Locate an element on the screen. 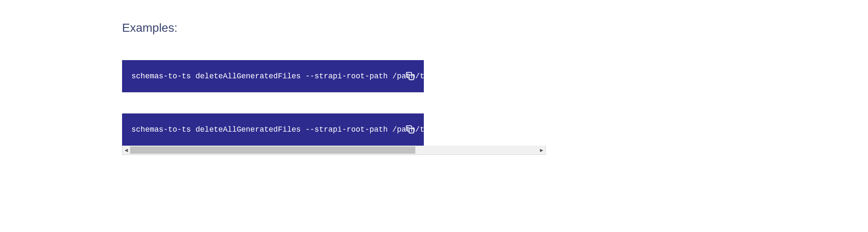 This screenshot has height=232, width=868. horizontal-scrollbar: ◀ ▶ is located at coordinates (334, 150).